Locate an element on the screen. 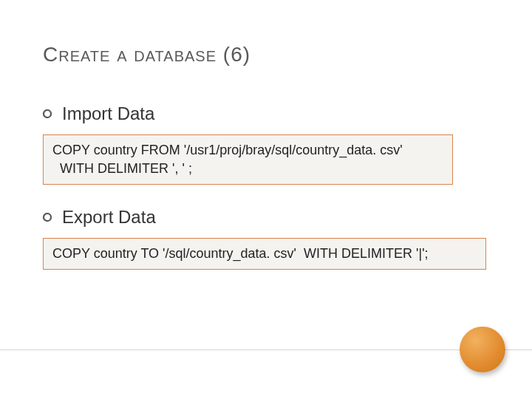  export-heading: Export Data is located at coordinates (109, 217).